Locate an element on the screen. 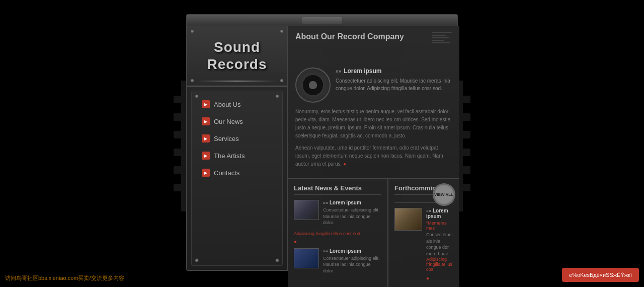 This screenshot has height=287, width=644. forth-text-1: Consectetuer ais inia congue dor mererhu… is located at coordinates (440, 244).